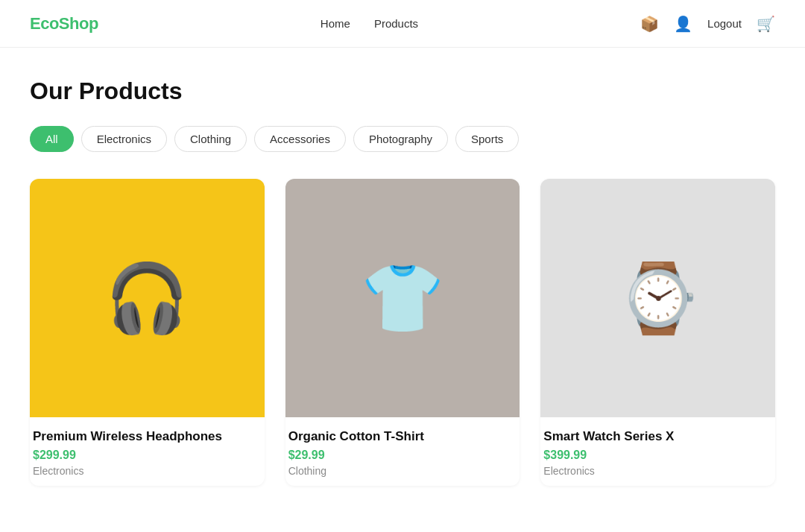  Describe the element at coordinates (402, 437) in the screenshot. I see `product-name-2: Organic Cotton T-Shirt` at that location.